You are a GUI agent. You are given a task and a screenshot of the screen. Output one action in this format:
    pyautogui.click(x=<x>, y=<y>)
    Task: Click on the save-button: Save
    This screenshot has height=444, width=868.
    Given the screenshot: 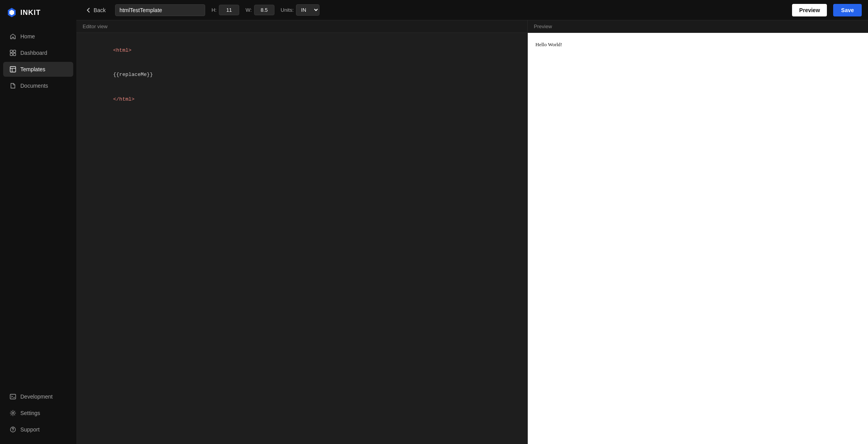 What is the action you would take?
    pyautogui.click(x=847, y=10)
    